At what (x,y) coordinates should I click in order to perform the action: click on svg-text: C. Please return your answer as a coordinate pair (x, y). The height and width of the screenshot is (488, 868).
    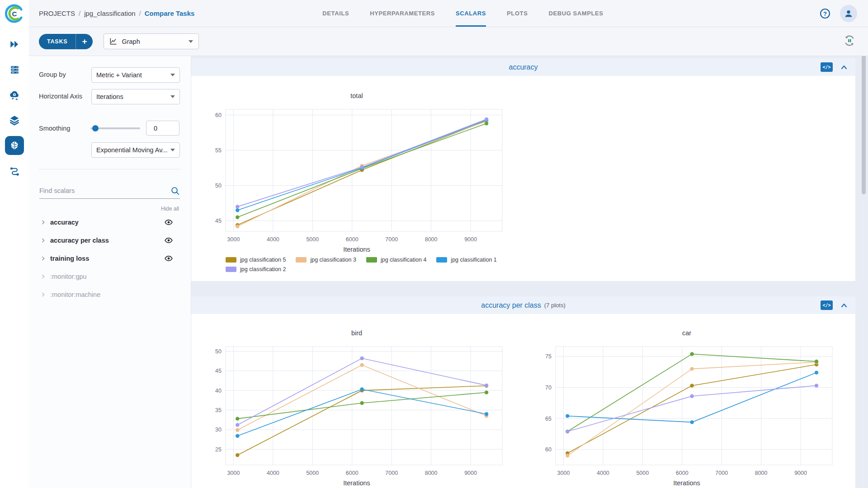
    Looking at the image, I should click on (14, 14).